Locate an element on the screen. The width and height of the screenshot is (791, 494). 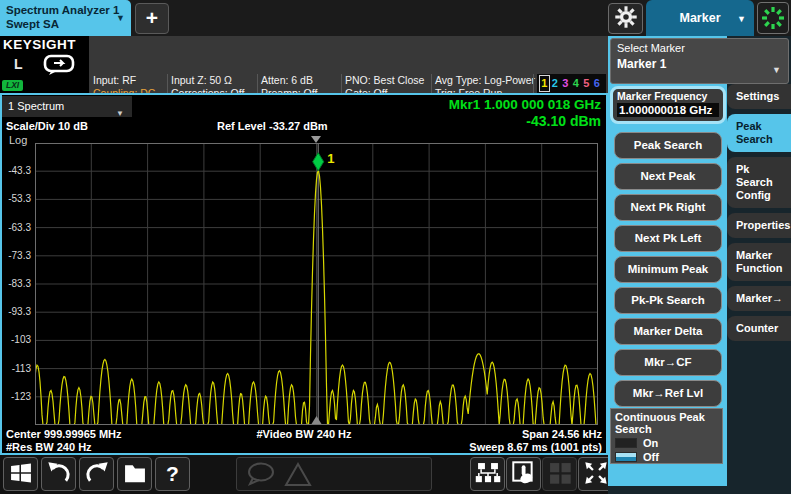
trace-selector-label: 1 Spectrum is located at coordinates (36, 106).